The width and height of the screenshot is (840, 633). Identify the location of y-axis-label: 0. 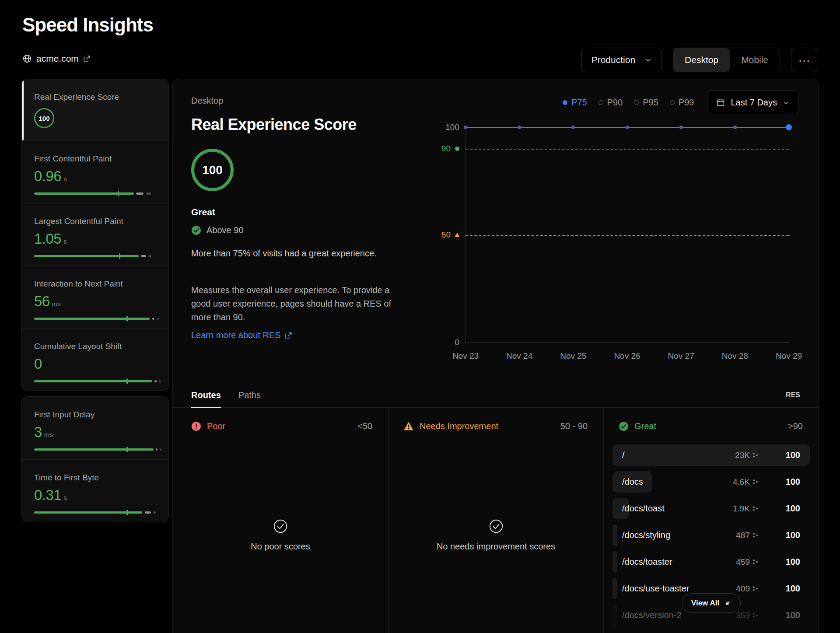
(457, 343).